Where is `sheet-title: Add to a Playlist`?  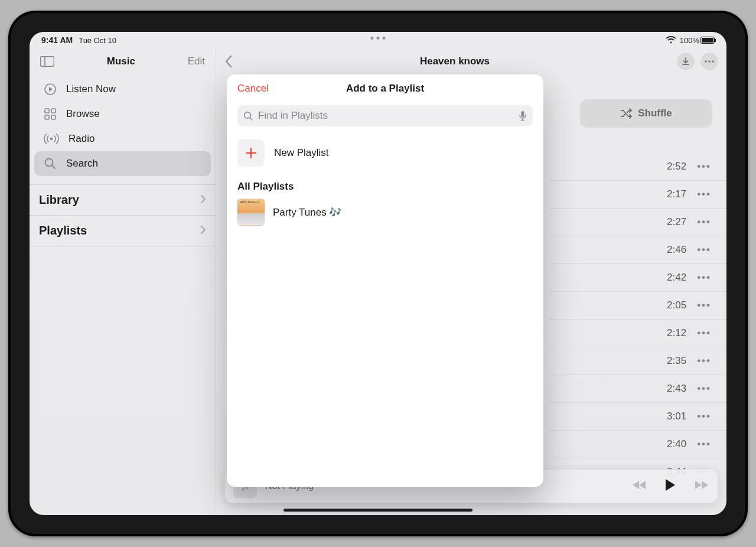
sheet-title: Add to a Playlist is located at coordinates (385, 89).